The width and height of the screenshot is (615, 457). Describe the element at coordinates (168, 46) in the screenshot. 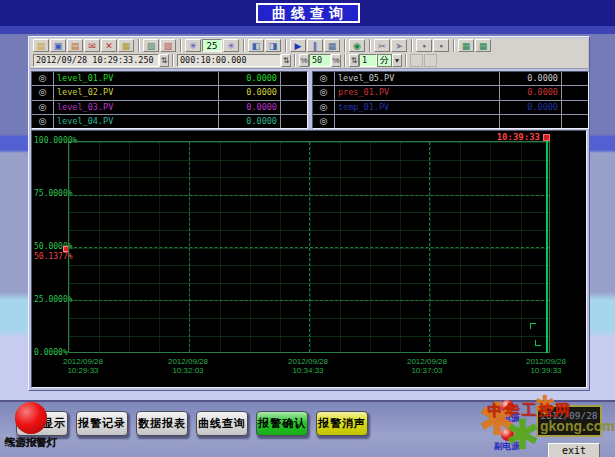

I see `send-mail-icon: ▧` at that location.